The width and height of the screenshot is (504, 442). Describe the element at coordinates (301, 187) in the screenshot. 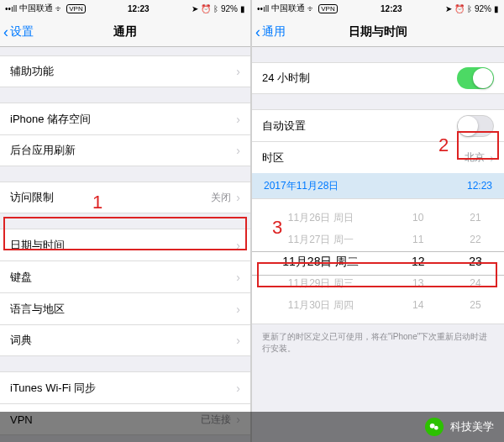

I see `current-date: 2017年11月28日` at that location.